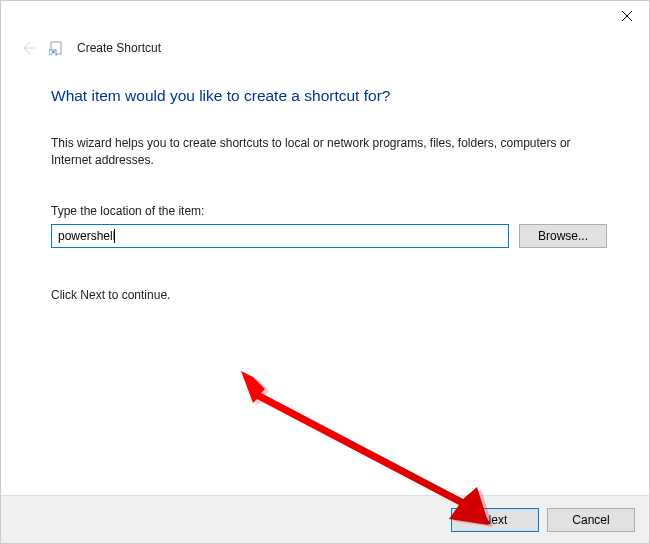  I want to click on location-input-label: Type the location of the item:, so click(329, 211).